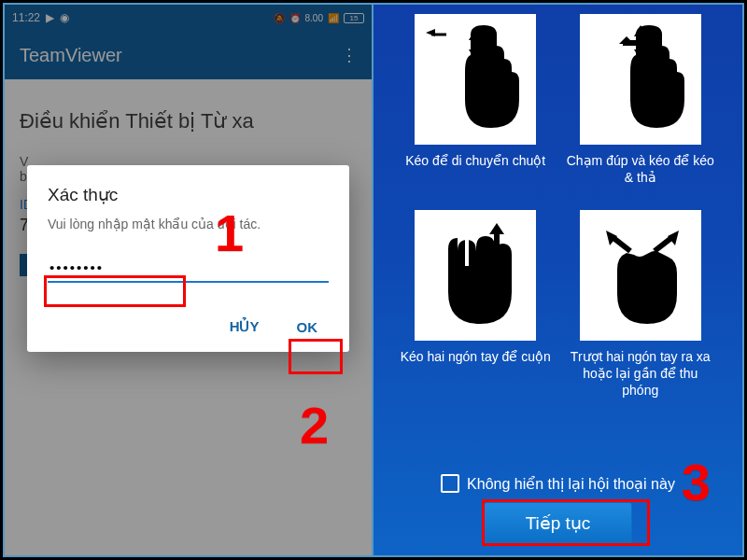  What do you see at coordinates (641, 304) in the screenshot?
I see `gesture-zoom: Trượt hai ngón tay ra xa hoặc lại gần để…` at bounding box center [641, 304].